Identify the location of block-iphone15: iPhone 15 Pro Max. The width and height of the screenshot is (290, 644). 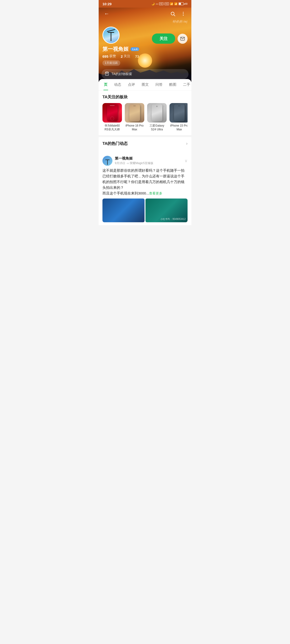
(179, 117).